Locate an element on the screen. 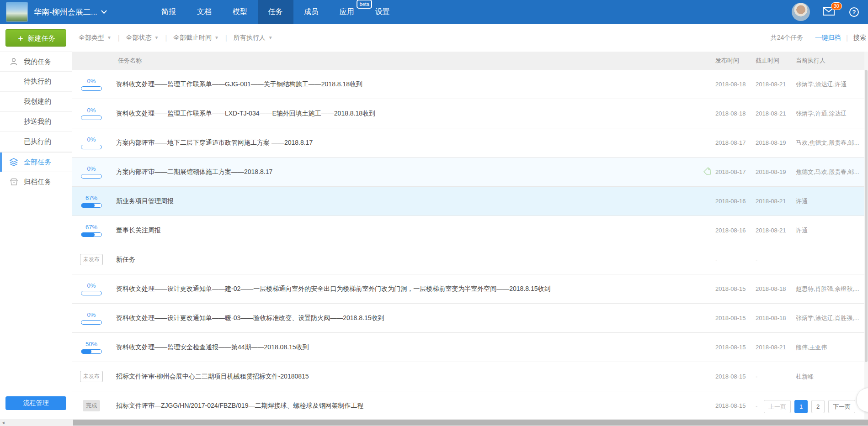 This screenshot has height=426, width=868. nav-tab-settings: 设置 is located at coordinates (383, 12).